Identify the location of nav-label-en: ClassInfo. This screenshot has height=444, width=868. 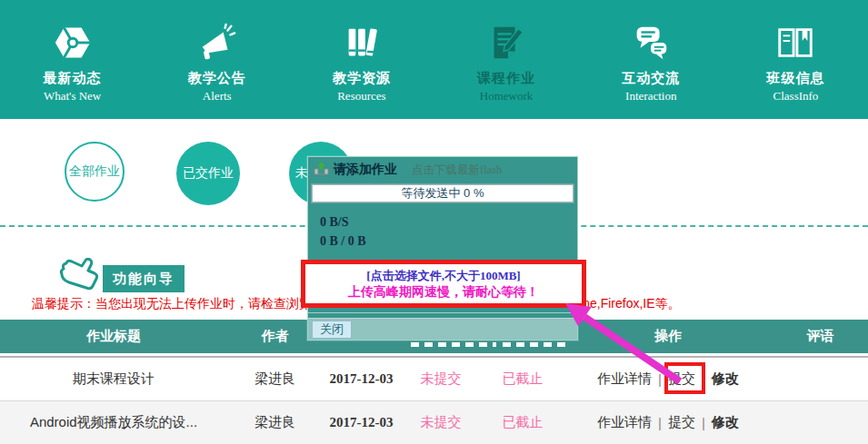
(796, 96).